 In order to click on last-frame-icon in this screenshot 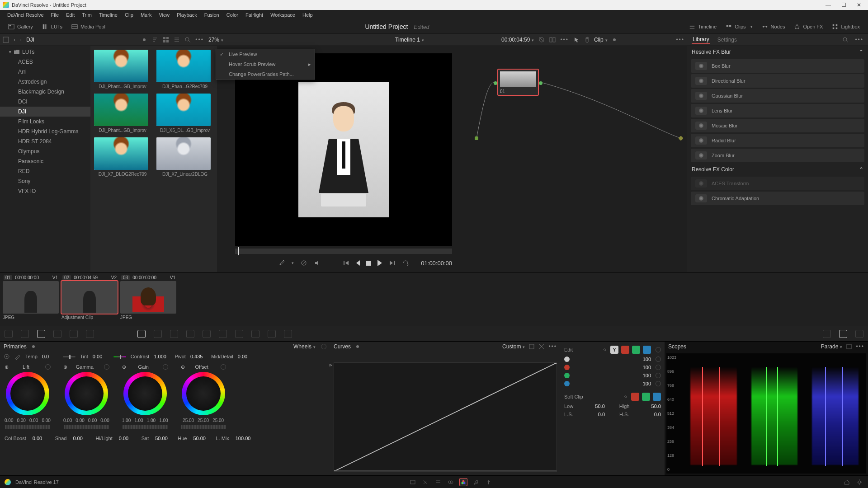, I will do `click(392, 263)`.